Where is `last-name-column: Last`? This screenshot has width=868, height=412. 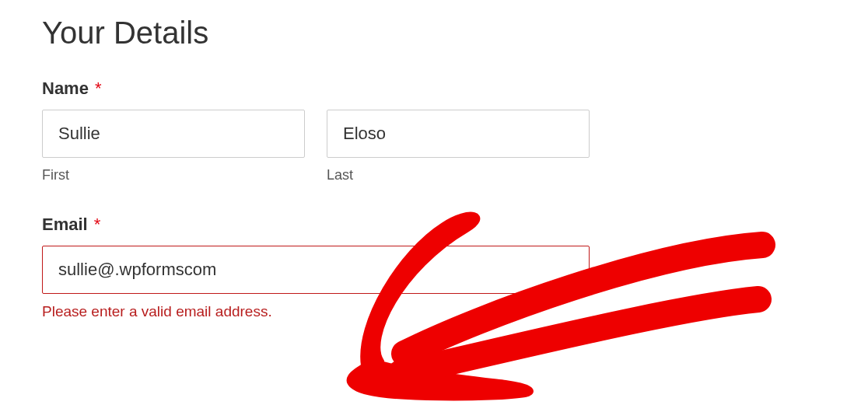 last-name-column: Last is located at coordinates (458, 146).